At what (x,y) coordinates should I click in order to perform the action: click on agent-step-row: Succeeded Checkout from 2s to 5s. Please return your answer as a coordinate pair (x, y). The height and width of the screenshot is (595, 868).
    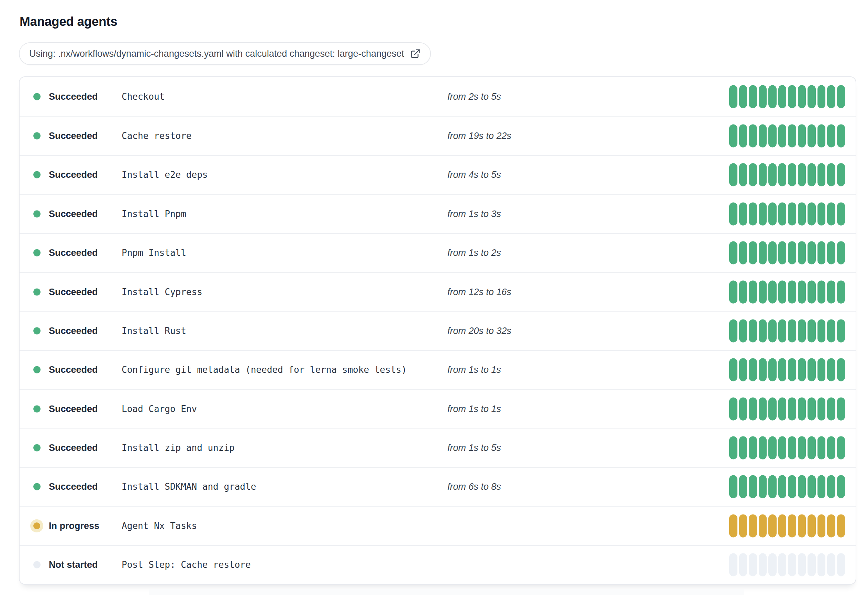
    Looking at the image, I should click on (438, 96).